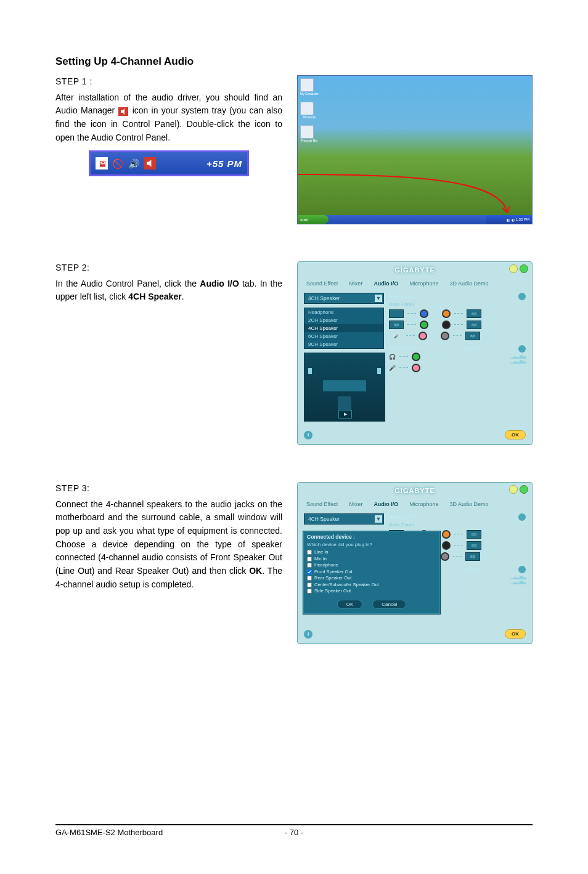 The width and height of the screenshot is (588, 874). Describe the element at coordinates (372, 566) in the screenshot. I see `dialog-option: Headphone` at that location.